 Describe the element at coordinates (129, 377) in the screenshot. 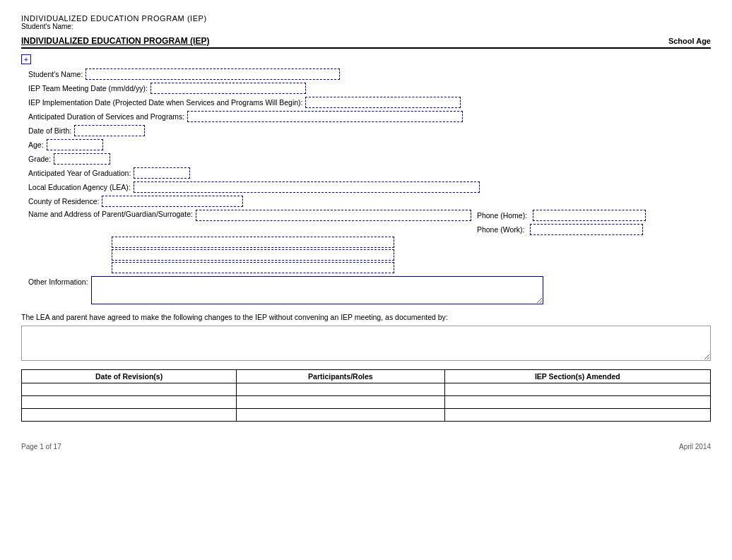

I see `col-date-of-revisions: Date of Revision(s)` at that location.